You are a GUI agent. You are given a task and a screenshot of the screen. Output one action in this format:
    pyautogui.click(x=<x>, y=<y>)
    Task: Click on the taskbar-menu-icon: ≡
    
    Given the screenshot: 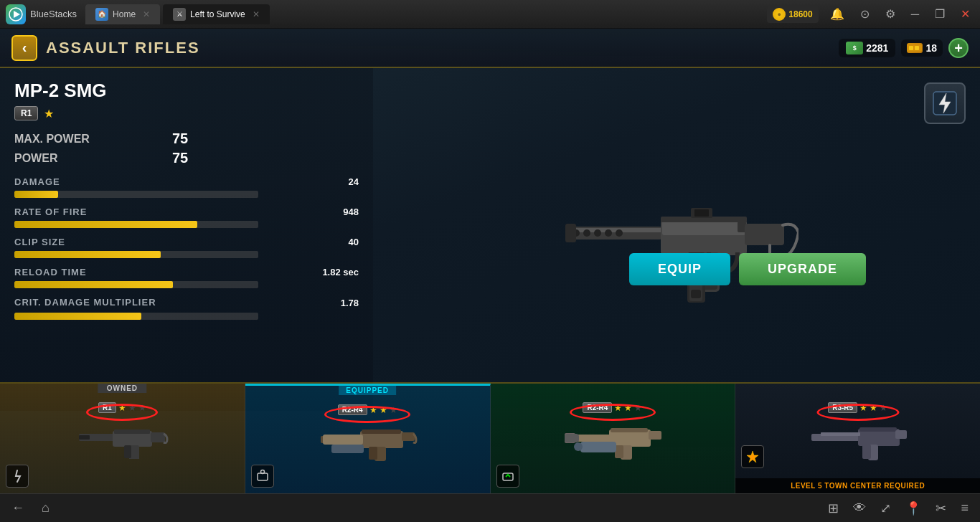 What is the action you would take?
    pyautogui.click(x=964, y=508)
    